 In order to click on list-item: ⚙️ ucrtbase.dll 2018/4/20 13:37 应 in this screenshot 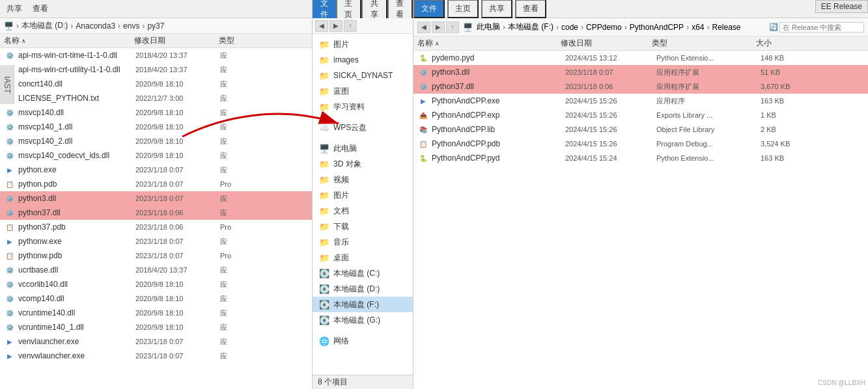, I will do `click(156, 270)`.